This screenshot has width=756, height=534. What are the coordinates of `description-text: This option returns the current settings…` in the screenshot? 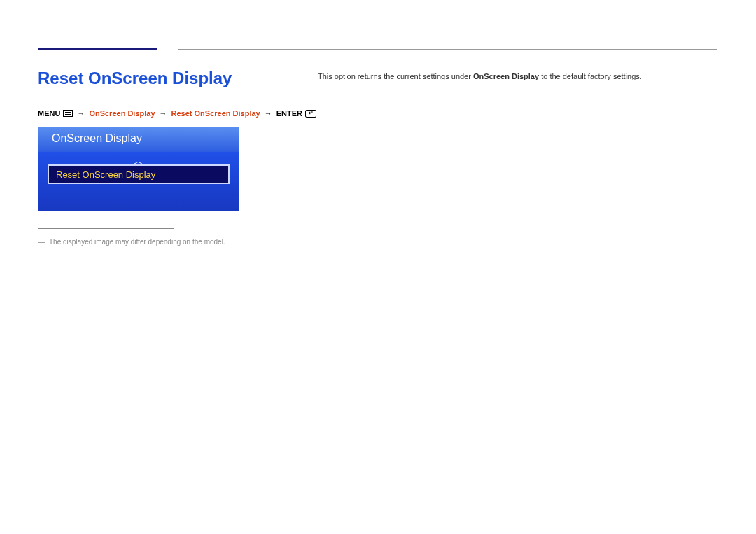 It's located at (480, 76).